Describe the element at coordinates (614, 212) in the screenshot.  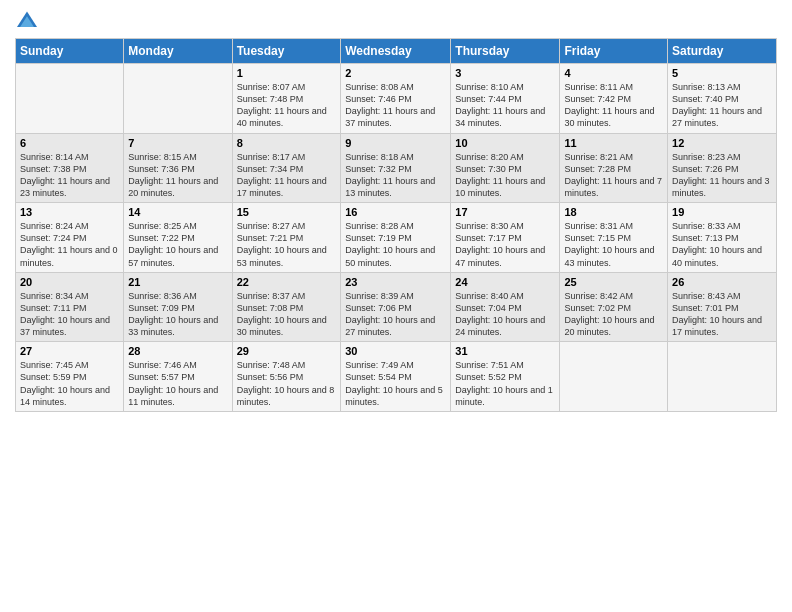
I see `day-number: 18` at that location.